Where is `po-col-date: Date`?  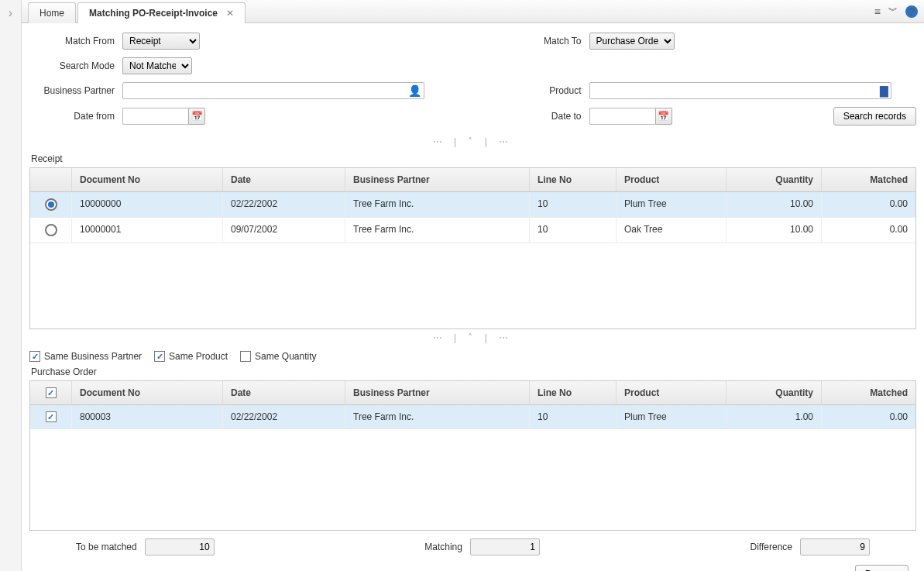
po-col-date: Date is located at coordinates (284, 393).